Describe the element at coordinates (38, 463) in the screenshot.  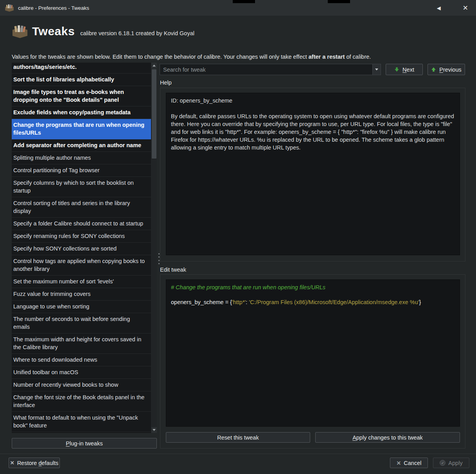
I see `restore-defaults-label: Restore defaults` at that location.